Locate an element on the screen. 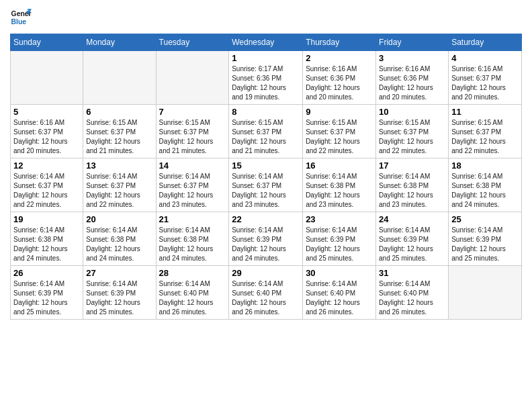 The height and width of the screenshot is (411, 532). day-number: 11 is located at coordinates (485, 111).